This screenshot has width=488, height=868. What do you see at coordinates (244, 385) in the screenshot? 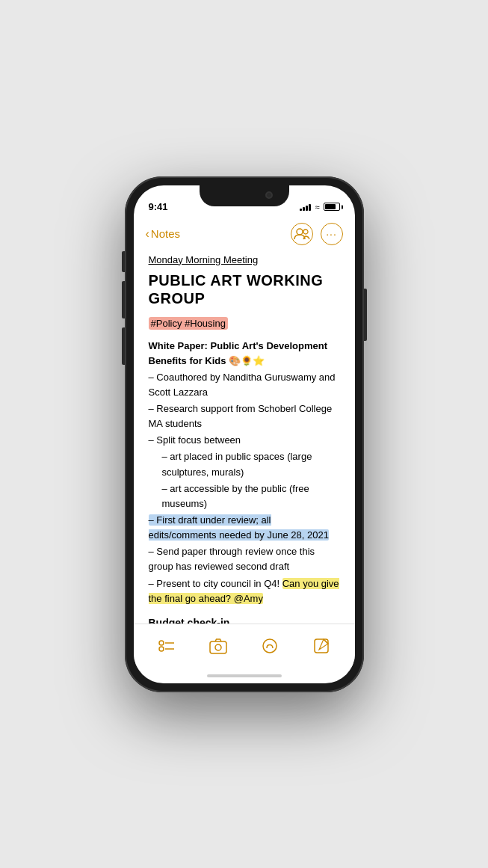
I see `coauthored-line: – Coauthored by Nanditha Guruswamy and S…` at bounding box center [244, 385].